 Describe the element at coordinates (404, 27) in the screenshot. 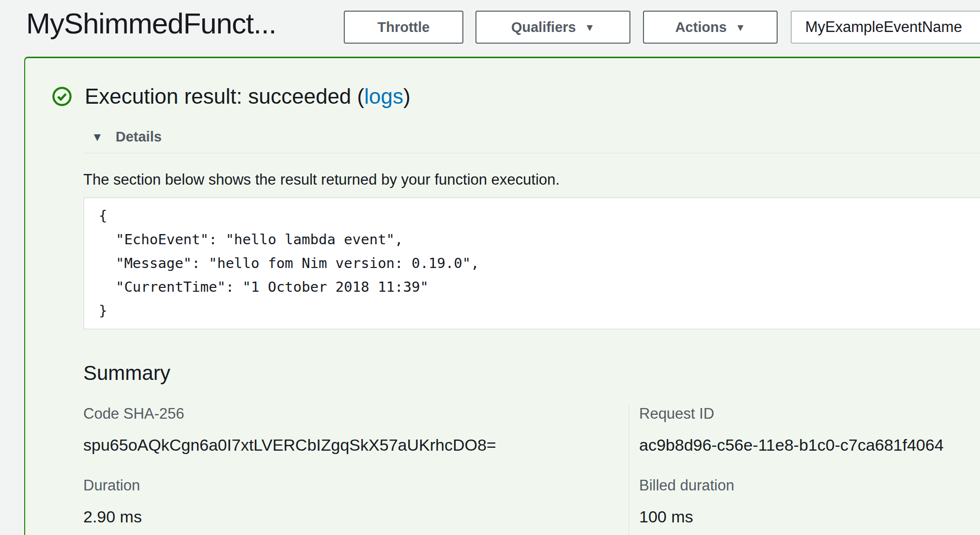

I see `throttle-button: Throttle` at that location.